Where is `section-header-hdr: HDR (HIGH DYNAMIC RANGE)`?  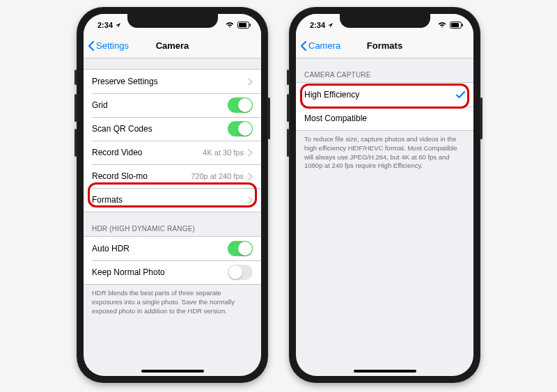
section-header-hdr: HDR (HIGH DYNAMIC RANGE) is located at coordinates (173, 224).